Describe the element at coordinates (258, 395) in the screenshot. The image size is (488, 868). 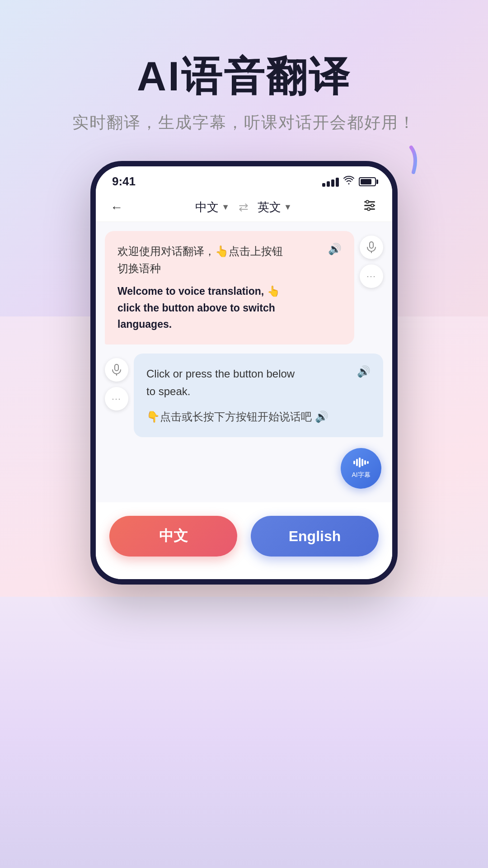
I see `bubble-right-wrap: ··· Click or press the button belowto sp…` at that location.